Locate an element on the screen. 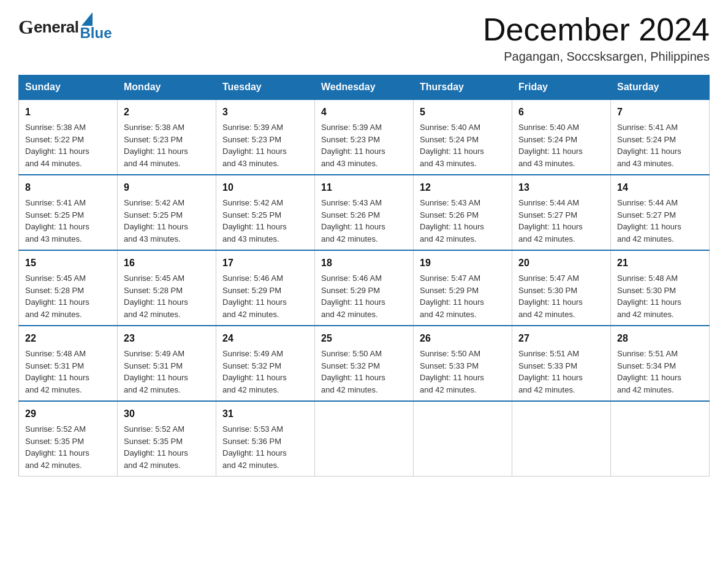 Image resolution: width=728 pixels, height=563 pixels. calendar-day-cell: 6 Sunrise: 5:40 AMSunset: 5:24 PMDayligh… is located at coordinates (561, 137).